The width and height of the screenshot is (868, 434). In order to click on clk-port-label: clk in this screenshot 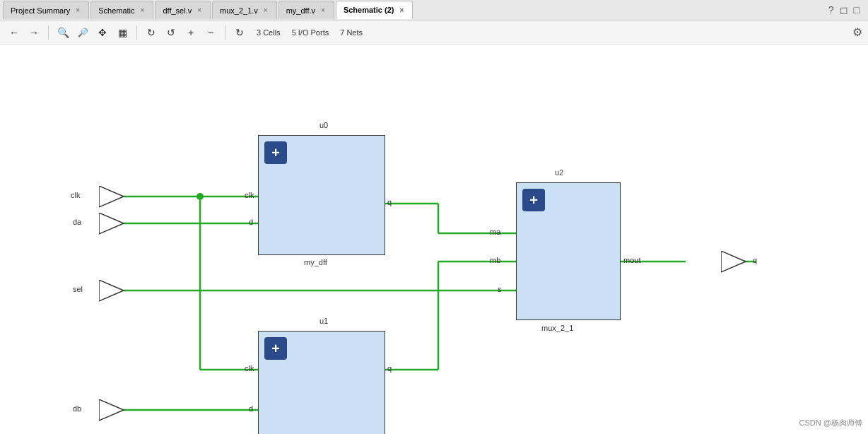, I will do `click(75, 195)`.